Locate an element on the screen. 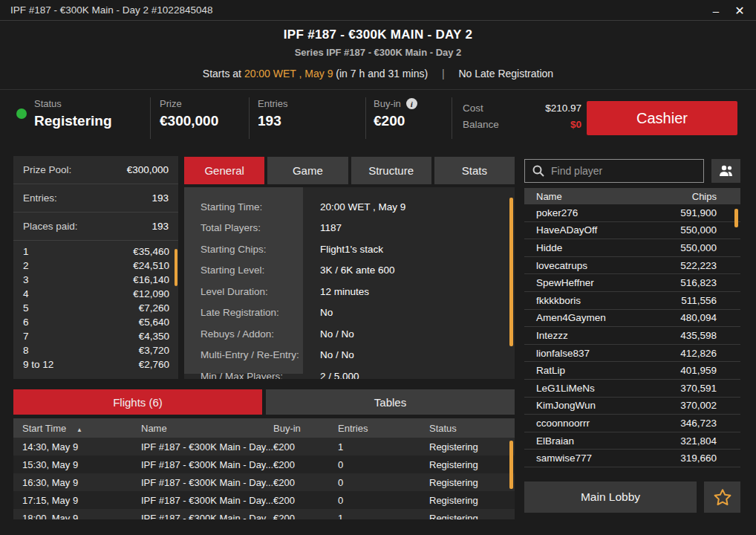  general-label: Multi-Entry / Re-Entry: is located at coordinates (244, 355).